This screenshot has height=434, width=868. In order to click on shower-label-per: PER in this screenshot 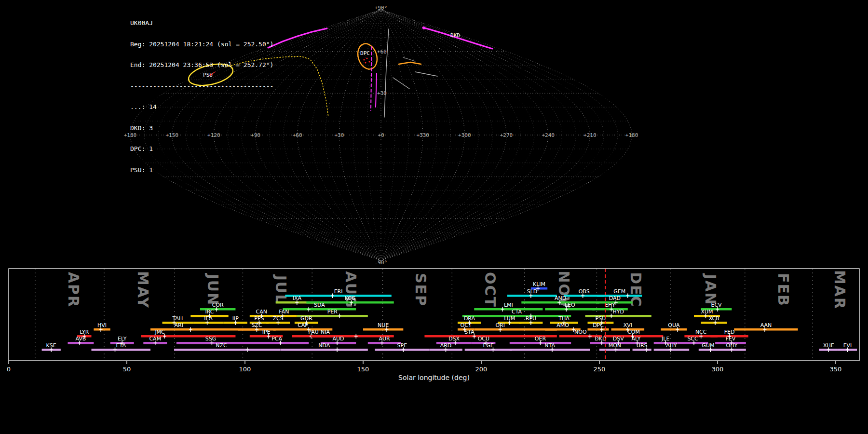, I will do `click(333, 312)`.